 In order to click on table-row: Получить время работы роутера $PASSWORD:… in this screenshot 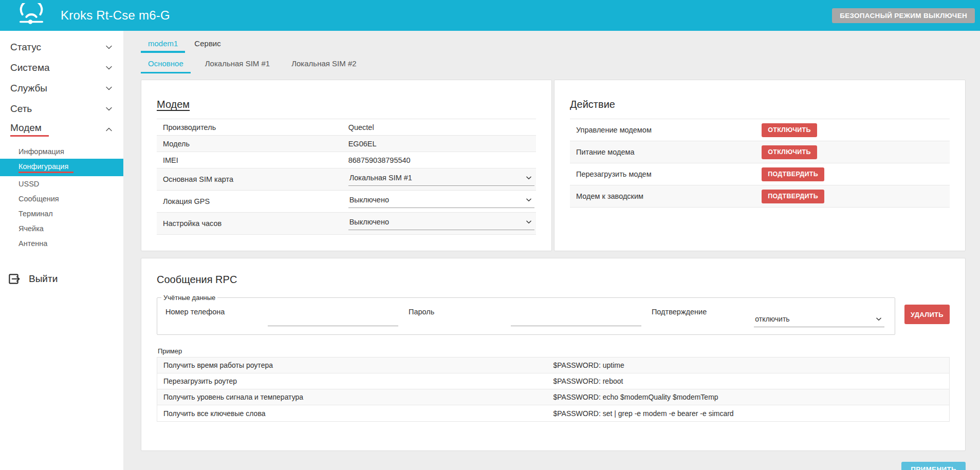, I will do `click(553, 366)`.